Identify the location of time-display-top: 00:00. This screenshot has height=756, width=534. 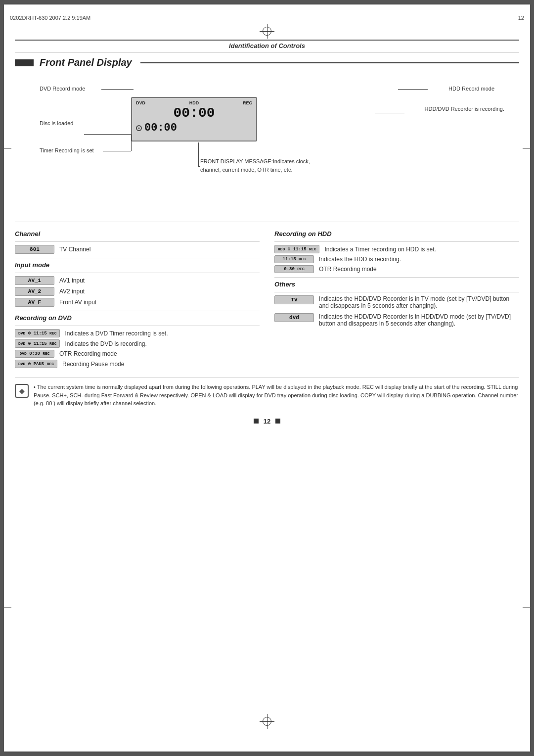
(194, 113).